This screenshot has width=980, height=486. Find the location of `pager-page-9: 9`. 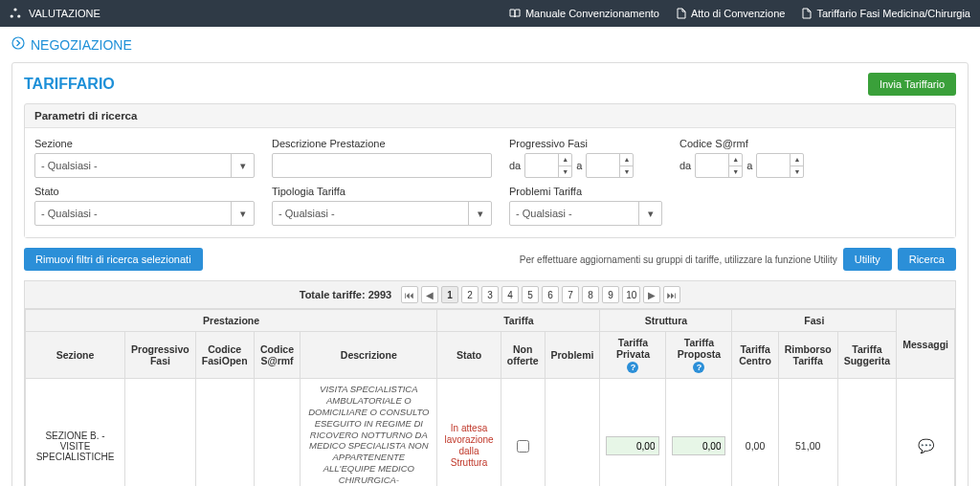

pager-page-9: 9 is located at coordinates (611, 295).